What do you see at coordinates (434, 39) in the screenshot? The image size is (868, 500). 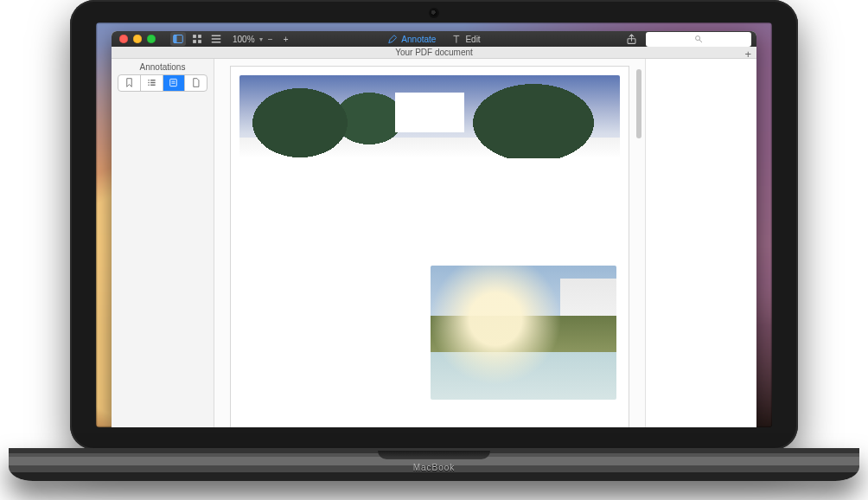 I see `toolbar: 100% ▾ − + A` at bounding box center [434, 39].